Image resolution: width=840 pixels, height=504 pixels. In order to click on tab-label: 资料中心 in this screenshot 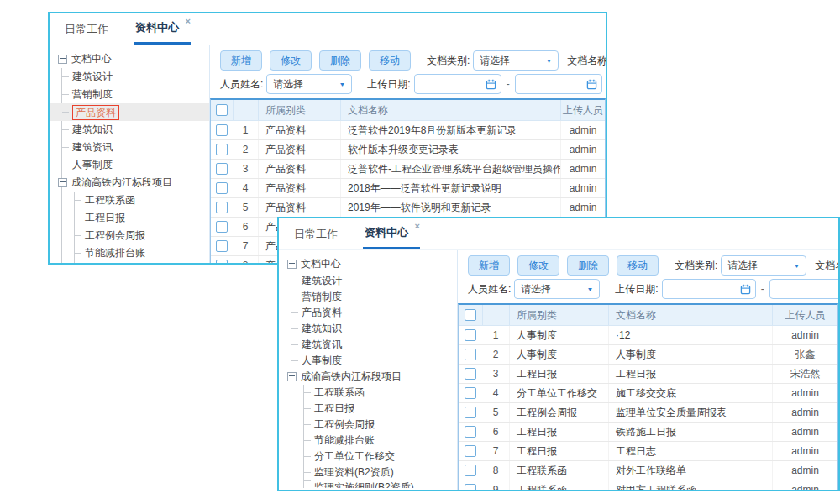, I will do `click(386, 233)`.